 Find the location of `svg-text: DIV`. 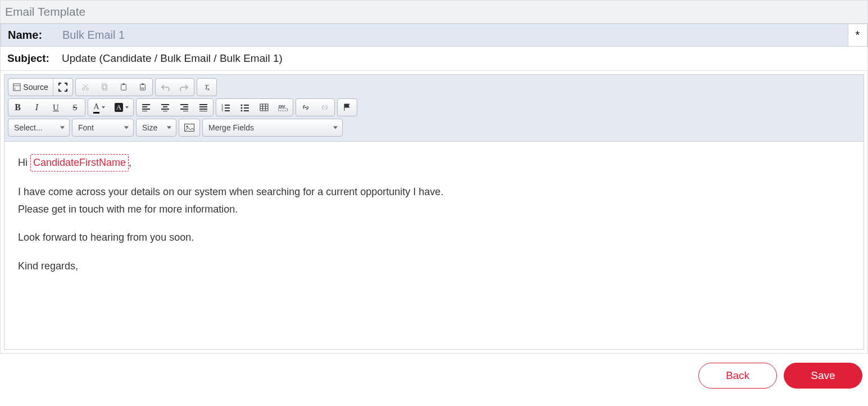

svg-text: DIV is located at coordinates (282, 107).